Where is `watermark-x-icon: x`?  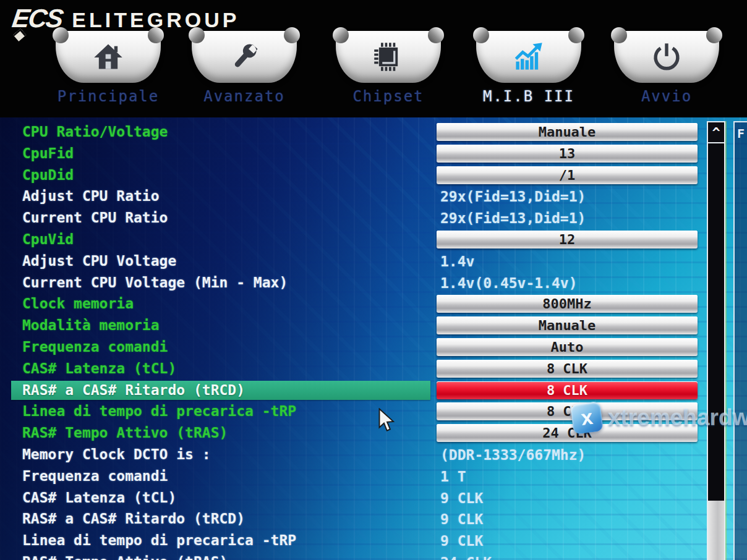 watermark-x-icon: x is located at coordinates (586, 418).